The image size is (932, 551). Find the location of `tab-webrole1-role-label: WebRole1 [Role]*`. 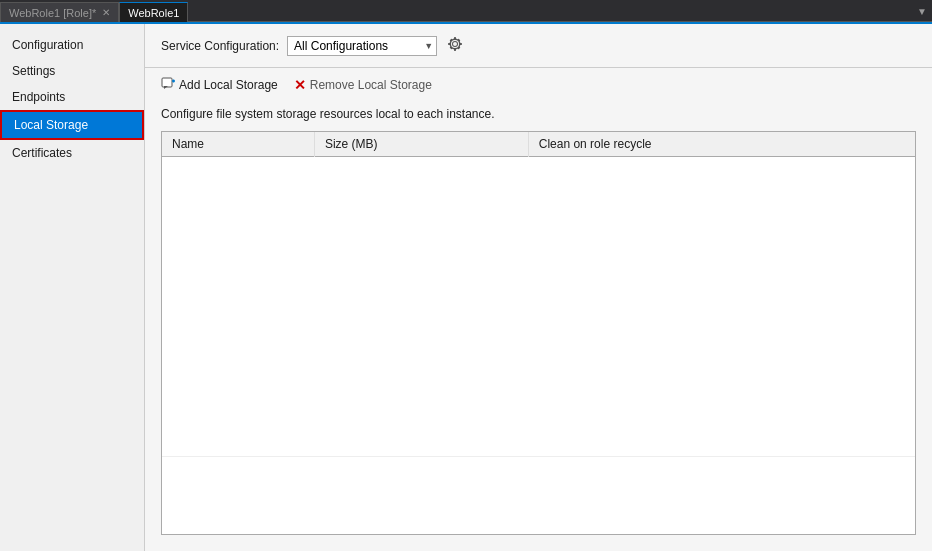

tab-webrole1-role-label: WebRole1 [Role]* is located at coordinates (52, 13).